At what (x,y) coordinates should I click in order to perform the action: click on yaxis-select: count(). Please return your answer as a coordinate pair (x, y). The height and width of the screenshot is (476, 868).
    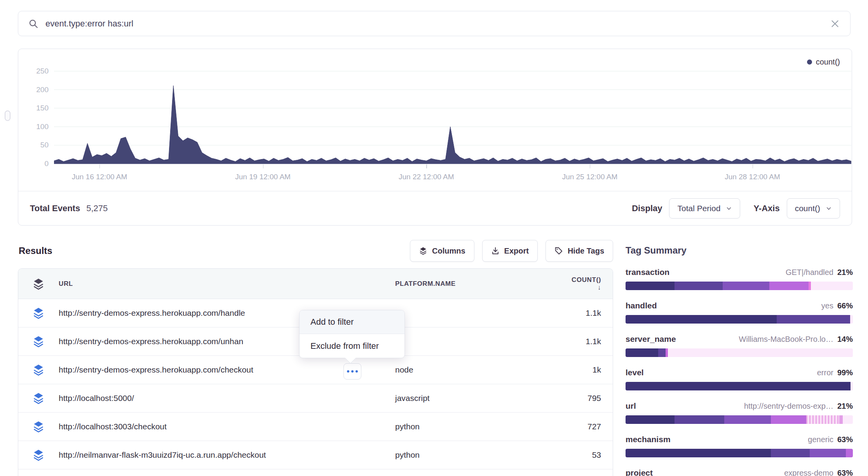
    Looking at the image, I should click on (814, 208).